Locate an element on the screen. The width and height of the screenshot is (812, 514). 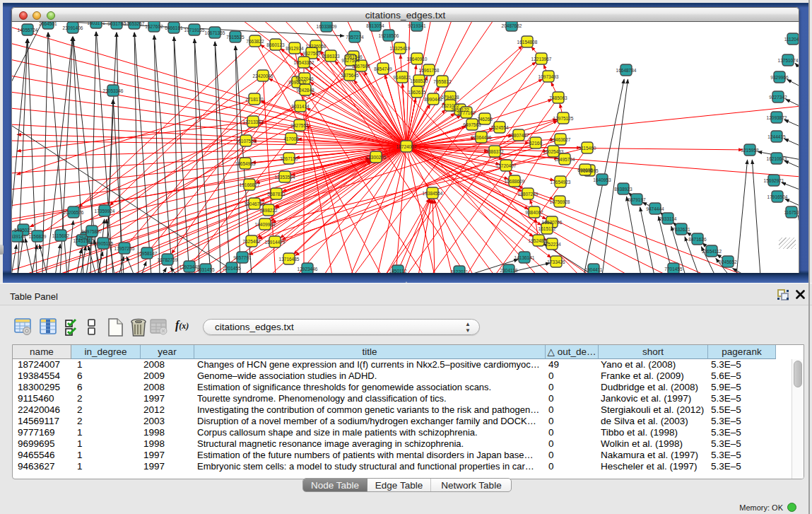
svg-text: 7515525 is located at coordinates (235, 37).